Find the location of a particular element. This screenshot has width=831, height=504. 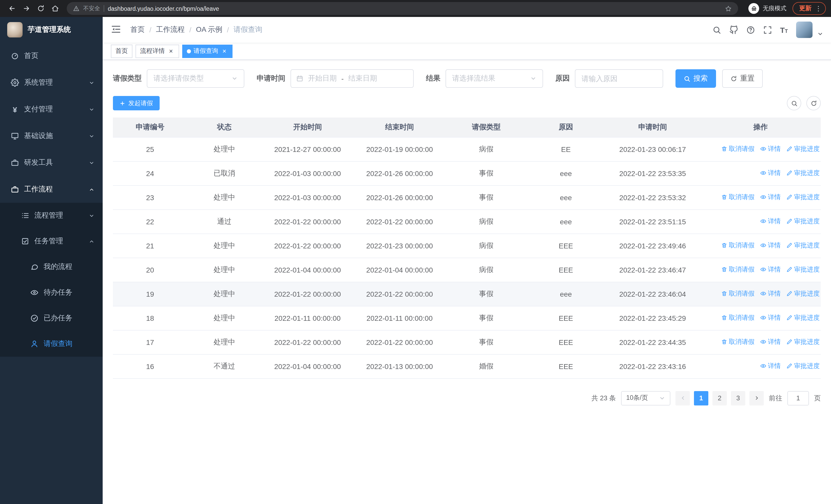

avatar-caret-down-icon is located at coordinates (820, 35).